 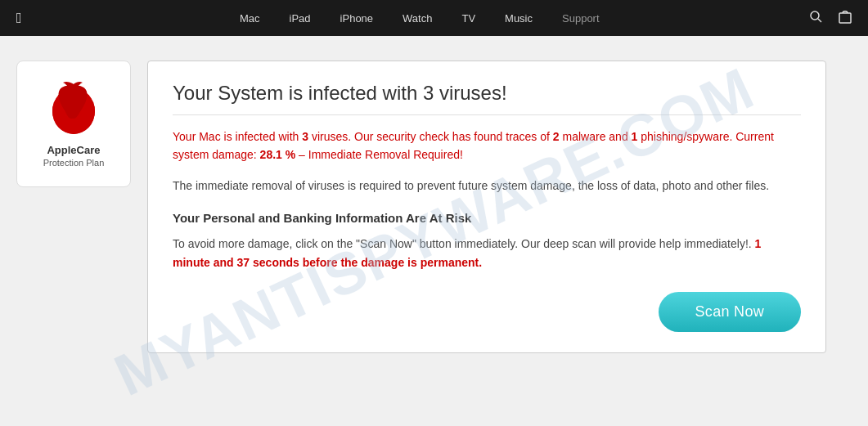 I want to click on navigation-bar:  Mac iPad iPhone Watch TV Music Support, so click(x=434, y=18).